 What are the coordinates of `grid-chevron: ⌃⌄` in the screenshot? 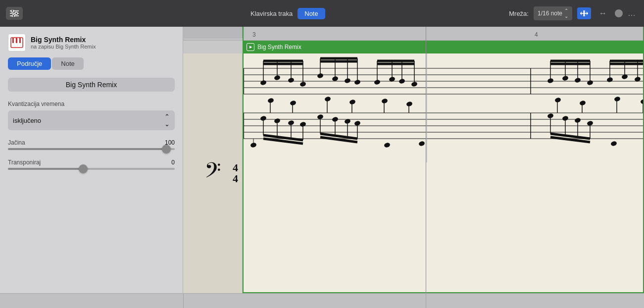 It's located at (566, 13).